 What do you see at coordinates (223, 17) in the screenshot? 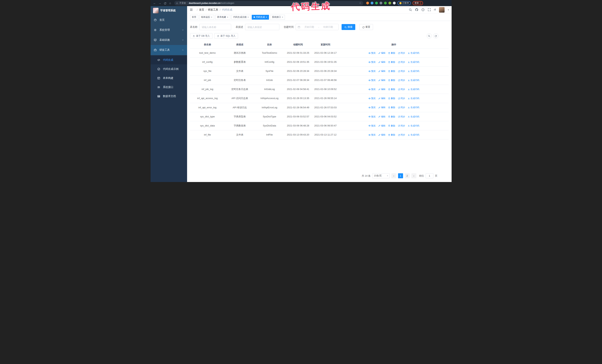
I see `tab: 表单构建 ×` at bounding box center [223, 17].